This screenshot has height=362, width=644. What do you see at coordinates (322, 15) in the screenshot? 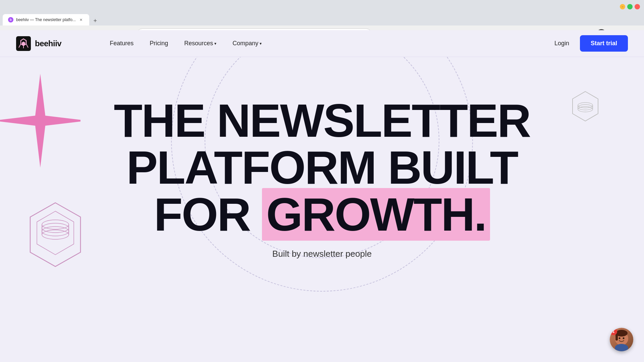
I see `browser-chrome: – b beehiiv — The newsletter platfo... ✕…` at bounding box center [322, 15].